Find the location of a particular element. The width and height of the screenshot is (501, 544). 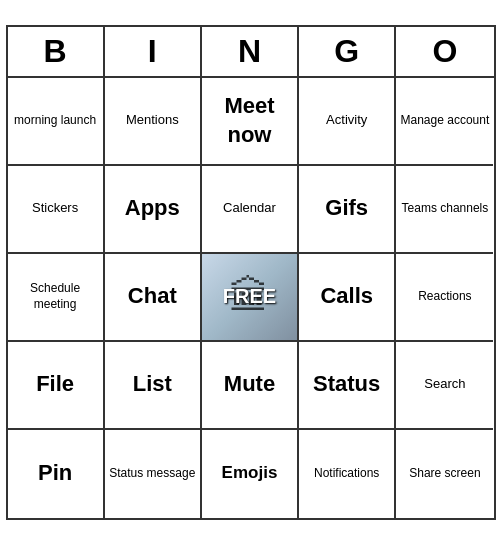

cell-text-13: Calls is located at coordinates (346, 296).